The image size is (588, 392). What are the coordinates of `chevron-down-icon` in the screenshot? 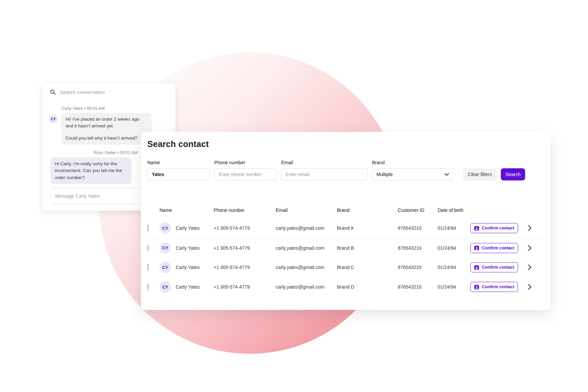 It's located at (447, 174).